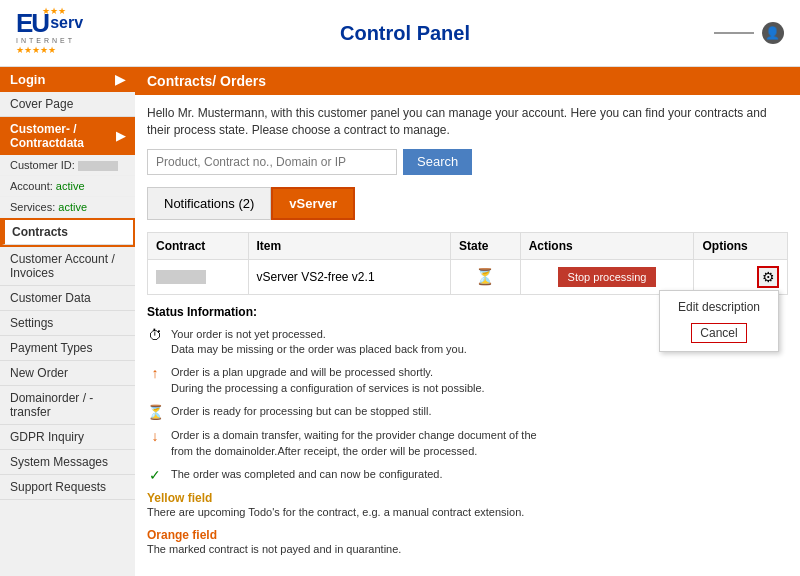 This screenshot has width=800, height=576. What do you see at coordinates (274, 535) in the screenshot?
I see `orange-field-label: Orange field` at bounding box center [274, 535].